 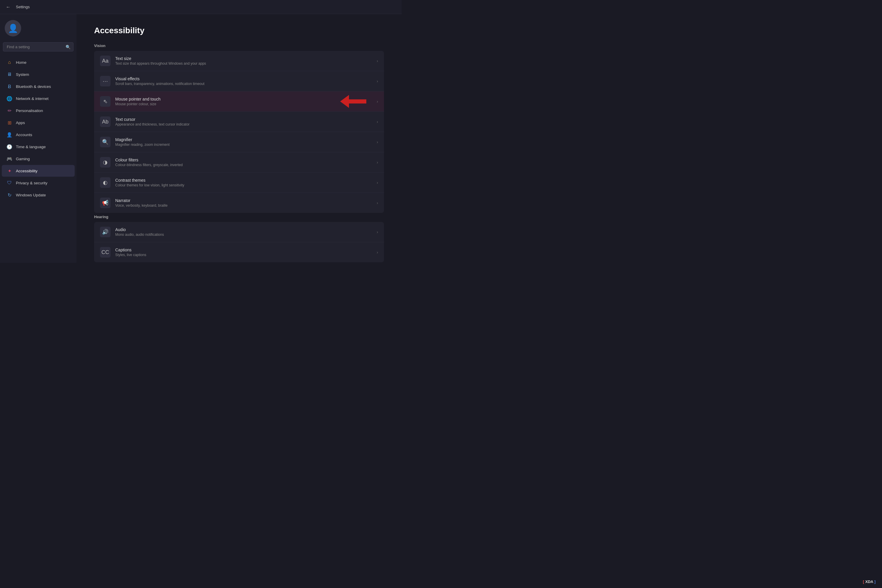 What do you see at coordinates (244, 64) in the screenshot?
I see `setting-desc-text-size: Text size that appears throughout Window…` at bounding box center [244, 64].